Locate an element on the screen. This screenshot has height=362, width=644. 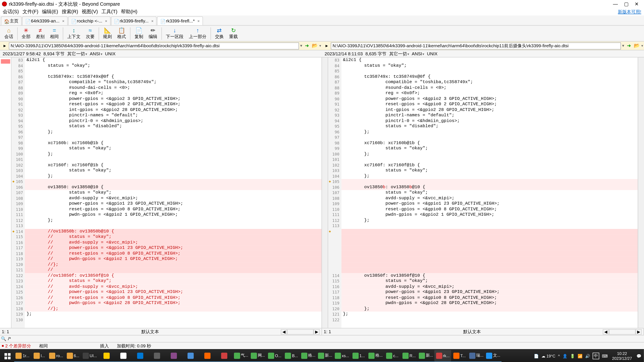
taskbar-item: xs... is located at coordinates (342, 356).